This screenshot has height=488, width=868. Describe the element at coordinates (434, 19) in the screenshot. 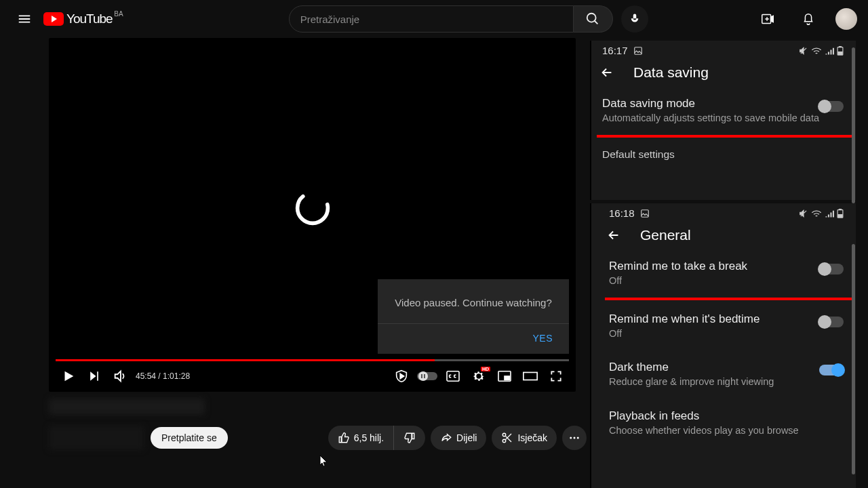

I see `topbar: YouTube BA Pretraživanje` at that location.